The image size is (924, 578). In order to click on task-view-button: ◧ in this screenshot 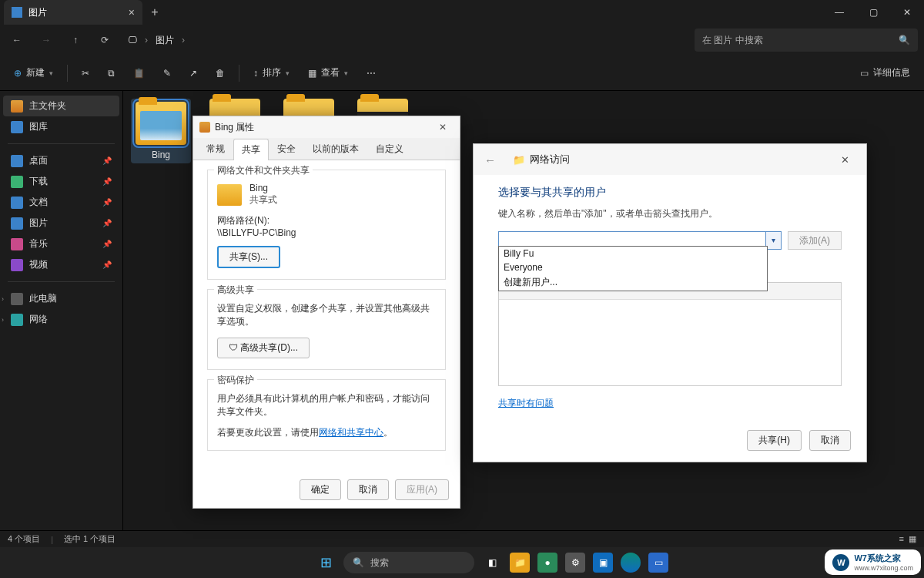, I will do `click(492, 563)`.